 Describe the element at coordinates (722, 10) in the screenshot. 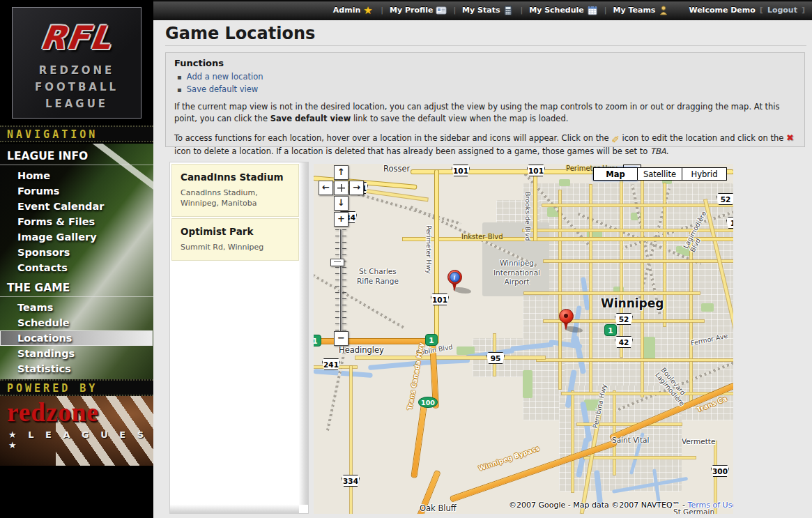

I see `welcome-text: Welcome Demo` at that location.